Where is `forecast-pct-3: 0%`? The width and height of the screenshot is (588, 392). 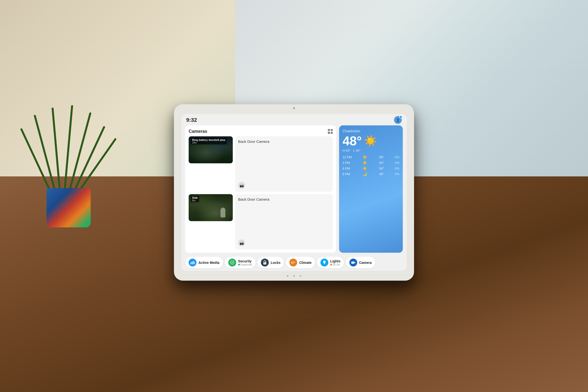
forecast-pct-3: 0% is located at coordinates (396, 174).